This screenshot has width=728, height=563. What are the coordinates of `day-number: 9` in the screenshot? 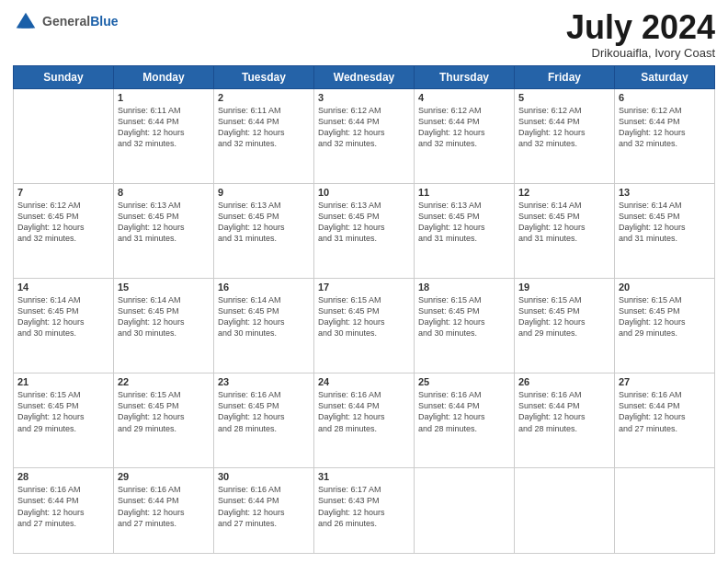 It's located at (264, 192).